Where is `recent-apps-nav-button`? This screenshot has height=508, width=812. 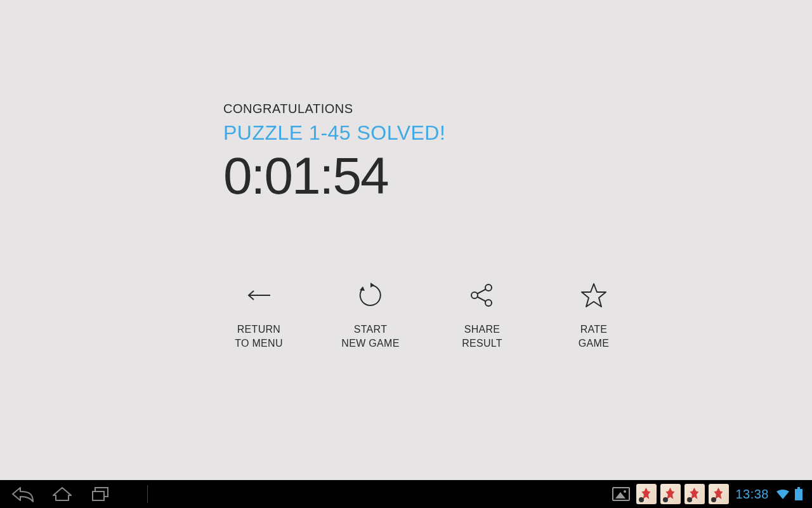
recent-apps-nav-button is located at coordinates (100, 494).